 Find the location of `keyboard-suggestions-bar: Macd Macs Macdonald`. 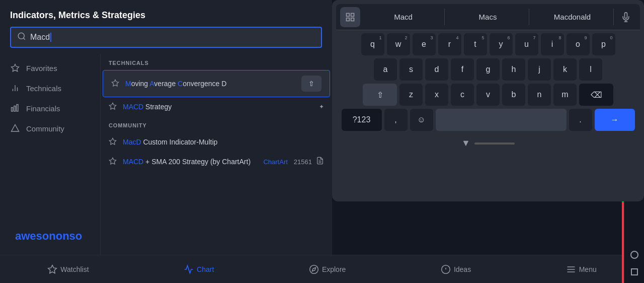

keyboard-suggestions-bar: Macd Macs Macdonald is located at coordinates (488, 17).